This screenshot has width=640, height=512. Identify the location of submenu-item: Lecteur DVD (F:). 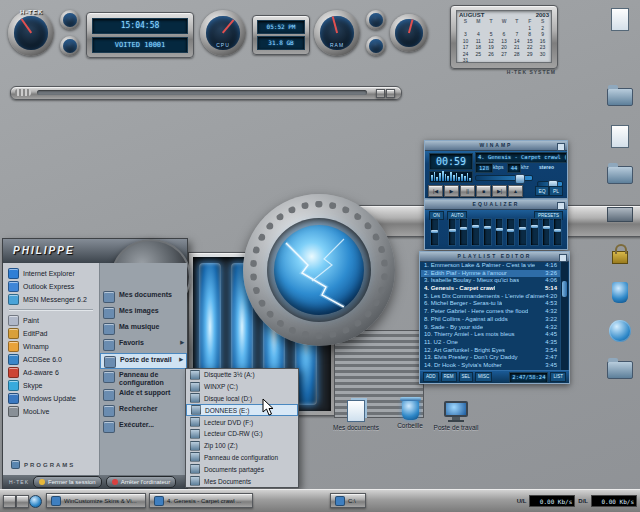
(242, 422).